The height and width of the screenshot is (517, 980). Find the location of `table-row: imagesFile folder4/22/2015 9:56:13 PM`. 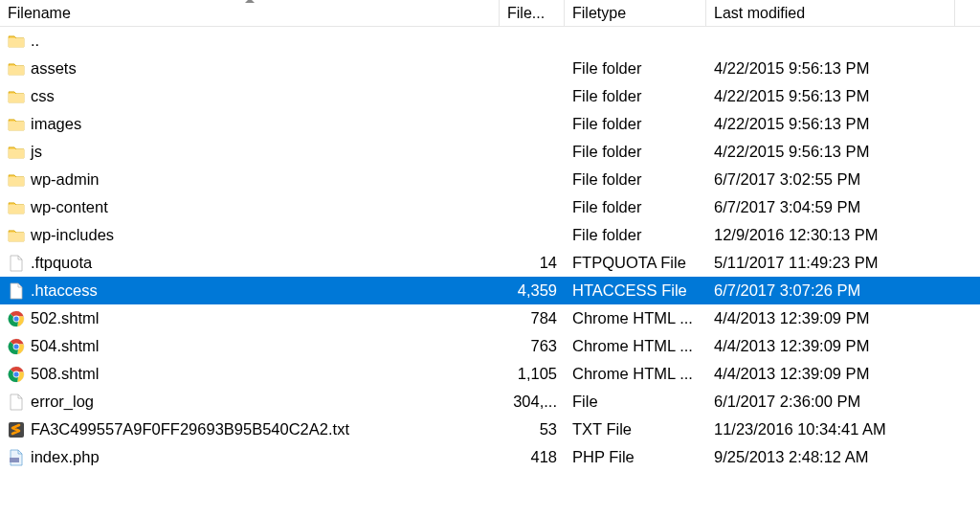

table-row: imagesFile folder4/22/2015 9:56:13 PM is located at coordinates (490, 124).